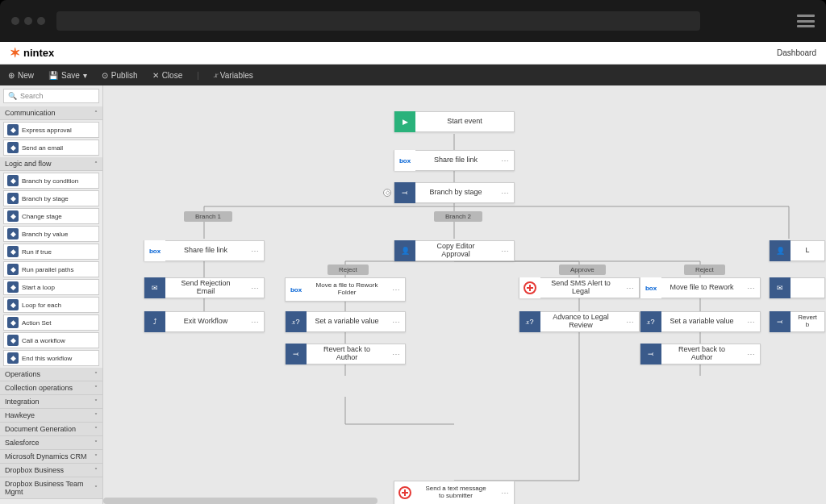 The height and width of the screenshot is (504, 826). I want to click on group-label: Dropbox Business, so click(34, 470).